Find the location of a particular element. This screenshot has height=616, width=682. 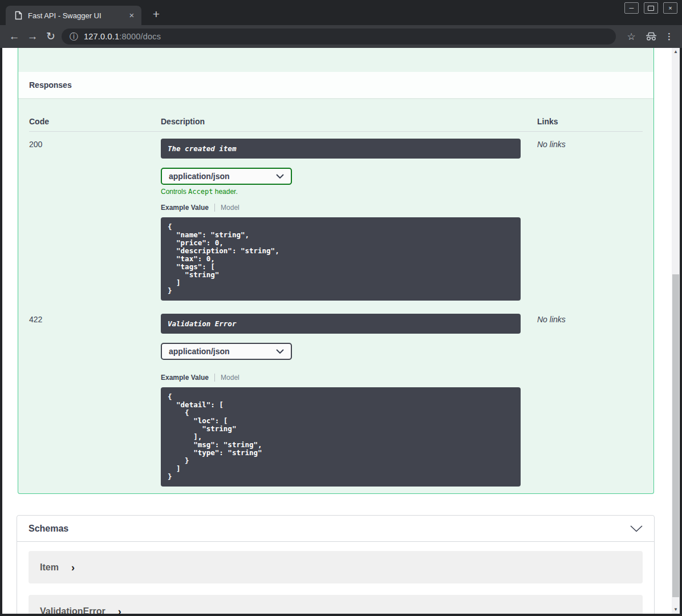

back-button: ← is located at coordinates (14, 37).